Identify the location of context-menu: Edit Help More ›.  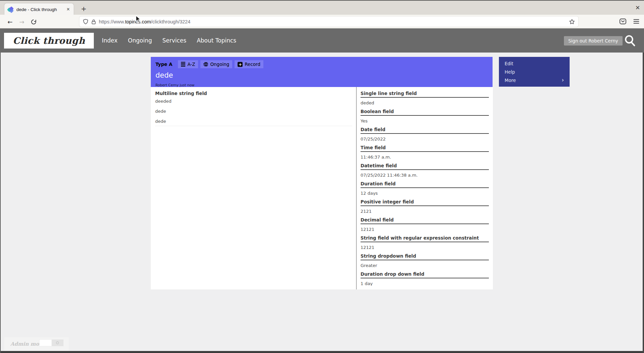
(534, 72).